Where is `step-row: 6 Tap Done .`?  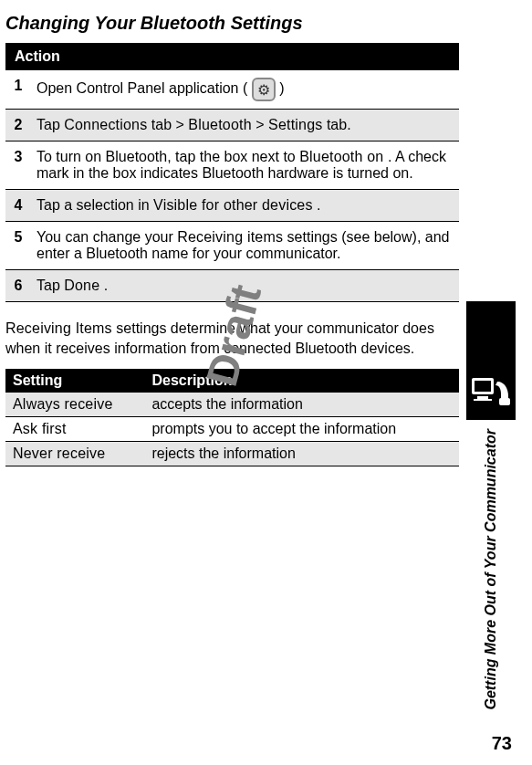
step-row: 6 Tap Done . is located at coordinates (232, 287).